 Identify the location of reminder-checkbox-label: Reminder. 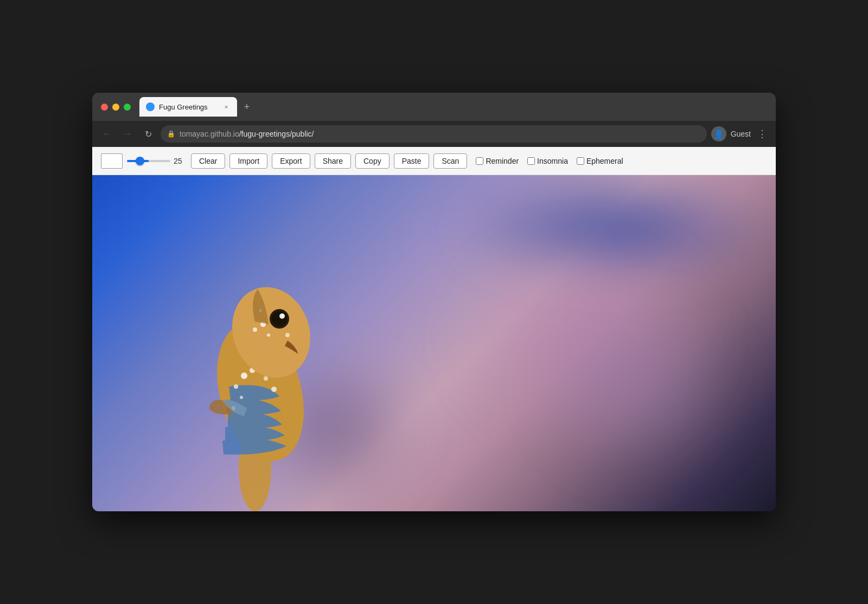
(497, 161).